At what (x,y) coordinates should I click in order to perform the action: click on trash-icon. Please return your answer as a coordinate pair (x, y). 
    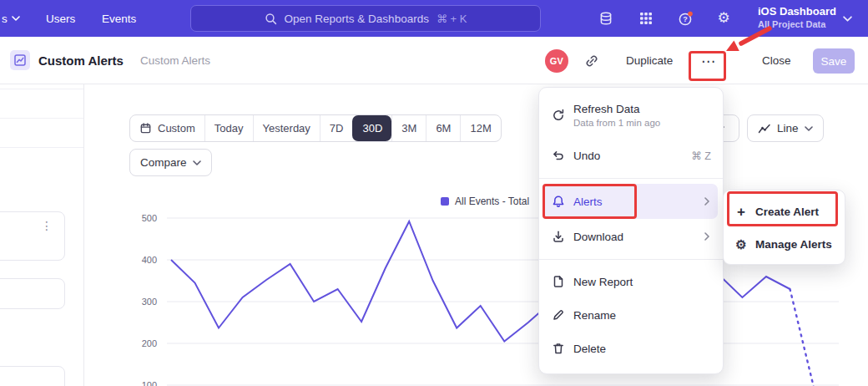
    Looking at the image, I should click on (558, 349).